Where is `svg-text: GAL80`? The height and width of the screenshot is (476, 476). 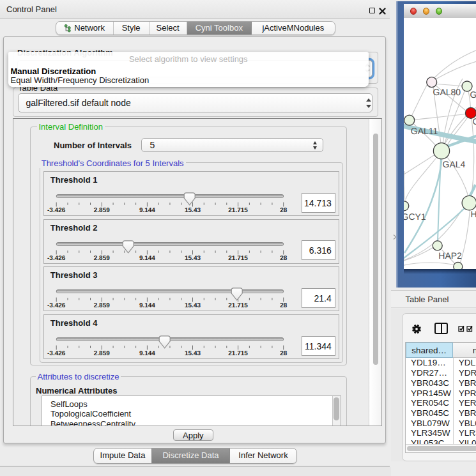 svg-text: GAL80 is located at coordinates (447, 92).